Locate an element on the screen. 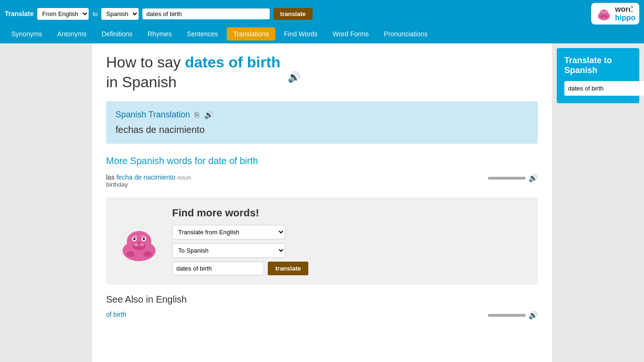 The image size is (644, 362). sidebar-search-input is located at coordinates (604, 89).